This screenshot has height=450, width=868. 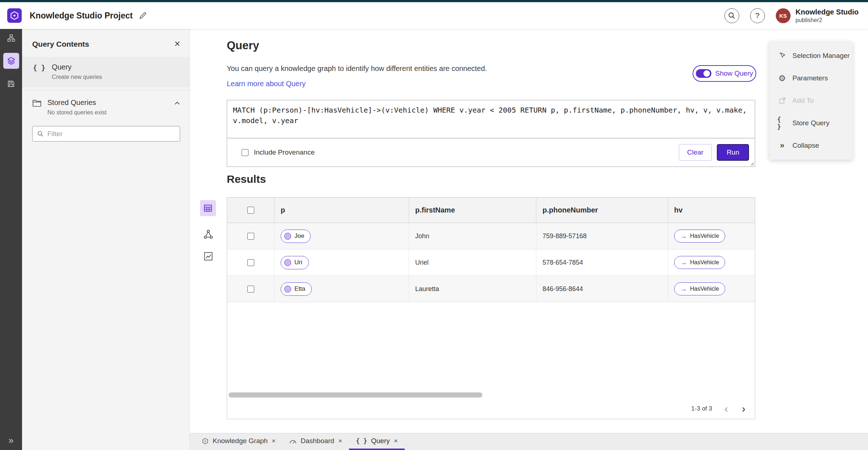 What do you see at coordinates (11, 84) in the screenshot?
I see `rail-save-icon` at bounding box center [11, 84].